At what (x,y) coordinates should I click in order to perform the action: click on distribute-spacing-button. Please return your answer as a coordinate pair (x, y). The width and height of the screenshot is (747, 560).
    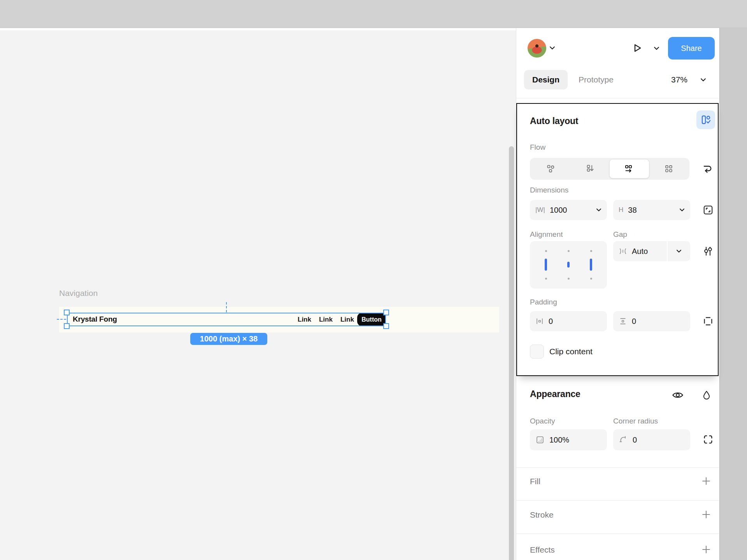
    Looking at the image, I should click on (708, 251).